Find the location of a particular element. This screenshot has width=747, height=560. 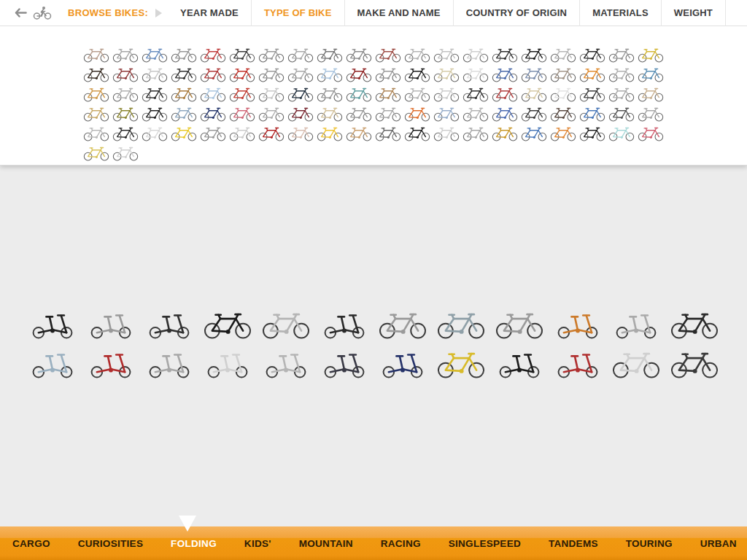

bike-thumbnail-r1-c9 is located at coordinates (330, 54).